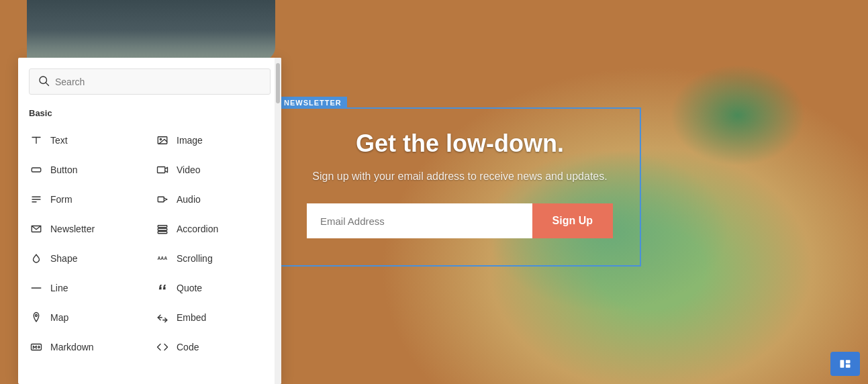 This screenshot has height=384, width=868. Describe the element at coordinates (213, 347) in the screenshot. I see `item-code: Code` at that location.